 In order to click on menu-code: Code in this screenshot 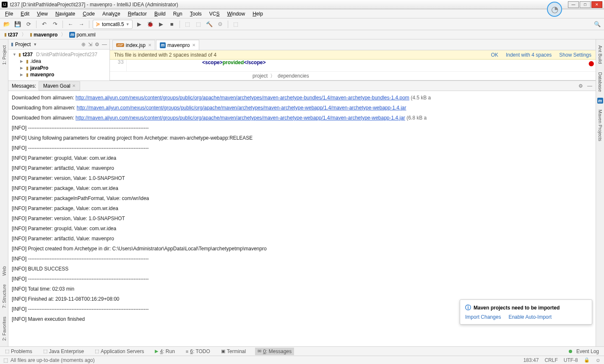, I will do `click(89, 14)`.